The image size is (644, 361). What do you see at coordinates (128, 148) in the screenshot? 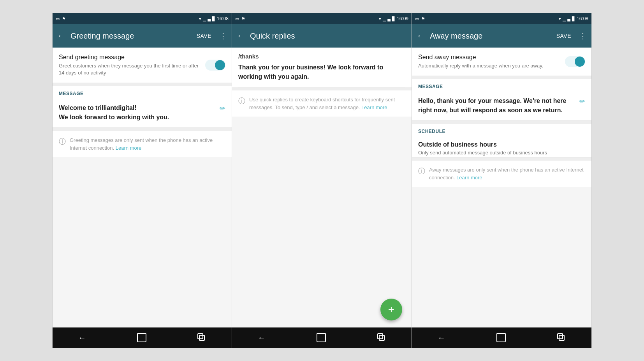
I see `learn-more-link-1: Learn more` at bounding box center [128, 148].